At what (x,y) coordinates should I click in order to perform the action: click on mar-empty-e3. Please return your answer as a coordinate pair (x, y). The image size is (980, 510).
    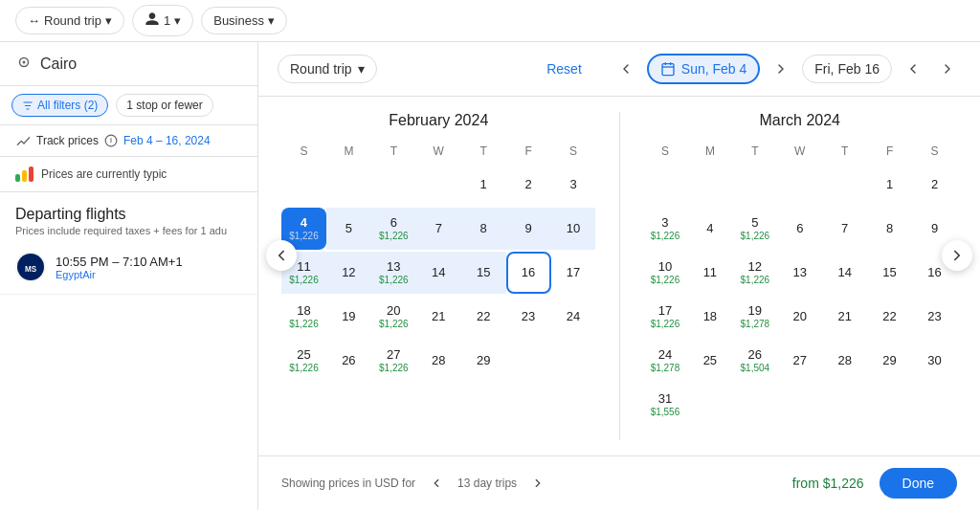
    Looking at the image, I should click on (800, 405).